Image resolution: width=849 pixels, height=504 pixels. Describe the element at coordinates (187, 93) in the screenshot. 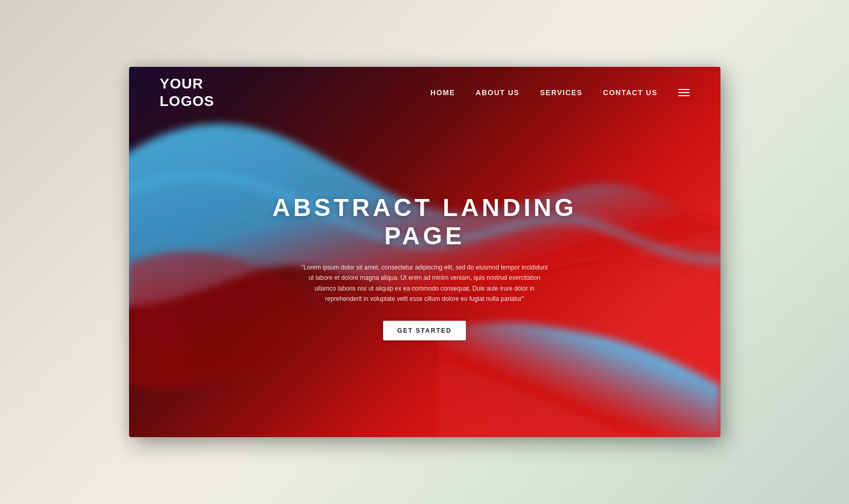

I see `logo: YOUR LOGOS` at that location.